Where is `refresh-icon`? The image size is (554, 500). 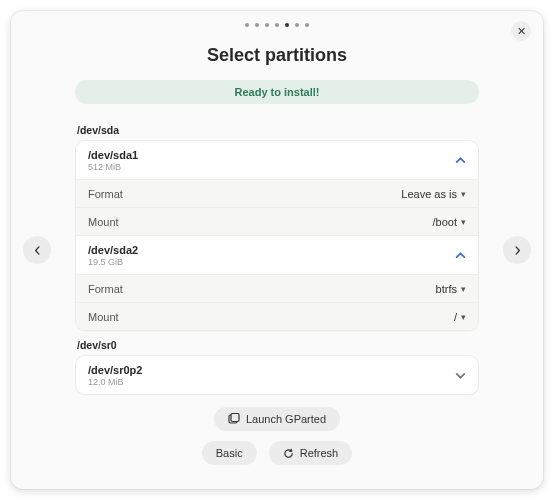 refresh-icon is located at coordinates (288, 454).